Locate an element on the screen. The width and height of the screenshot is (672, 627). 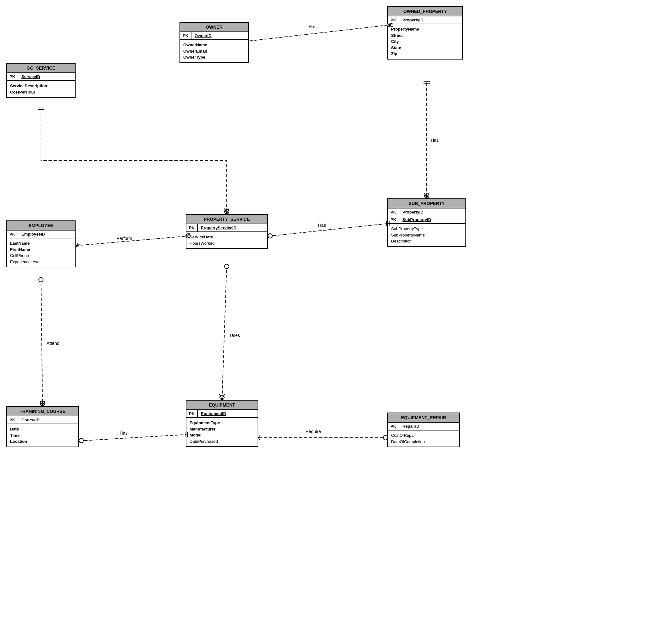
sub-property-pk1-attr: PropertyID is located at coordinates (413, 212).